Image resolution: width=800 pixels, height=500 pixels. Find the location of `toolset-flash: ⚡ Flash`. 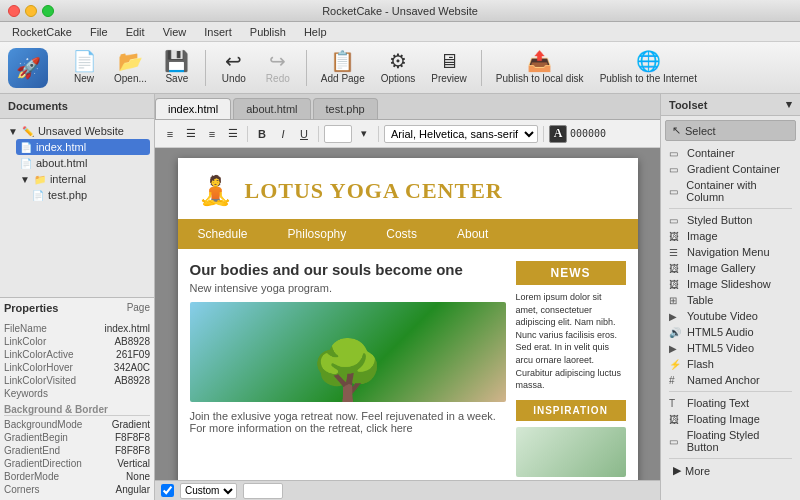

toolset-flash: ⚡ Flash is located at coordinates (730, 364).